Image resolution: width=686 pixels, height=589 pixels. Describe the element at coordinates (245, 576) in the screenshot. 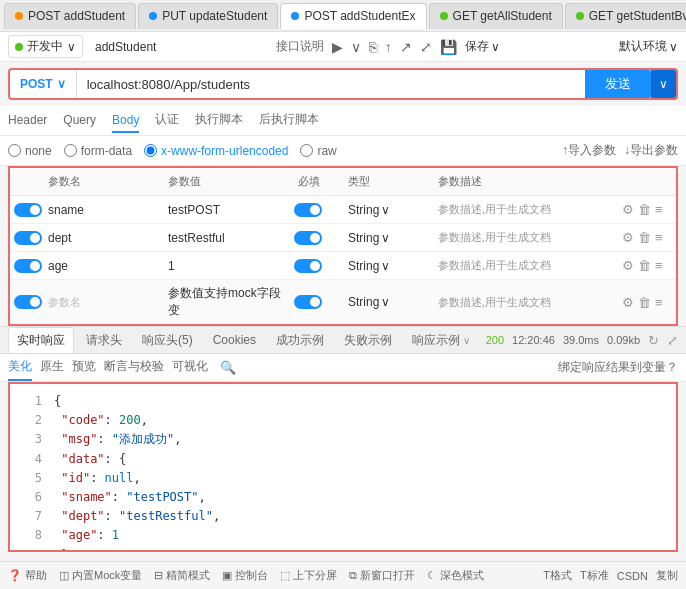

I see `console-btn: ▣ 控制台` at that location.